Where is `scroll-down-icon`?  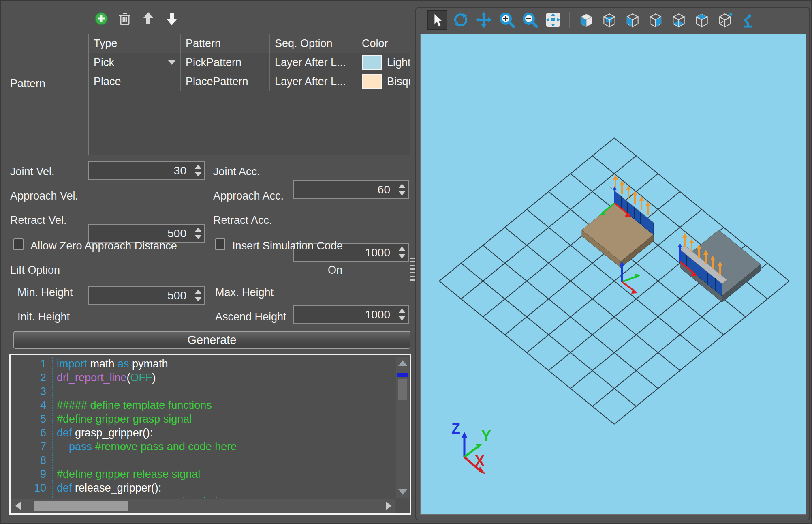 scroll-down-icon is located at coordinates (403, 492).